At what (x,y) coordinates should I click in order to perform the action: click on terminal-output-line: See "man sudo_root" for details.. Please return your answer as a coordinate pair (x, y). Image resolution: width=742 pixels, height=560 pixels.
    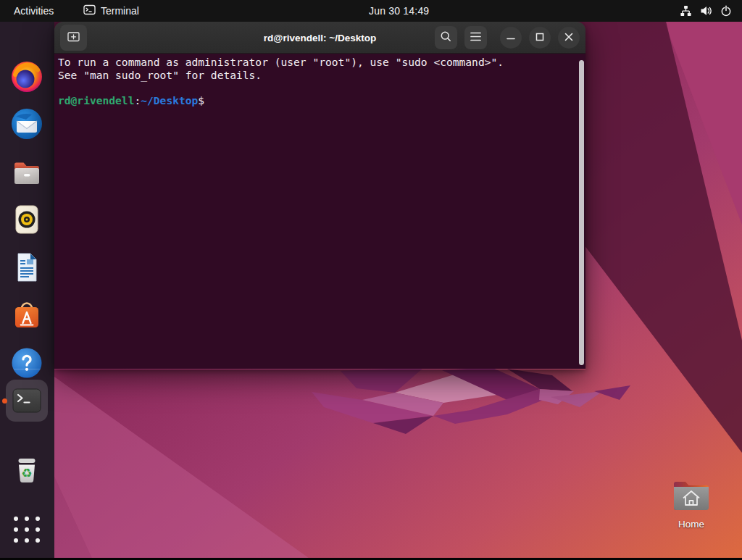
    Looking at the image, I should click on (317, 75).